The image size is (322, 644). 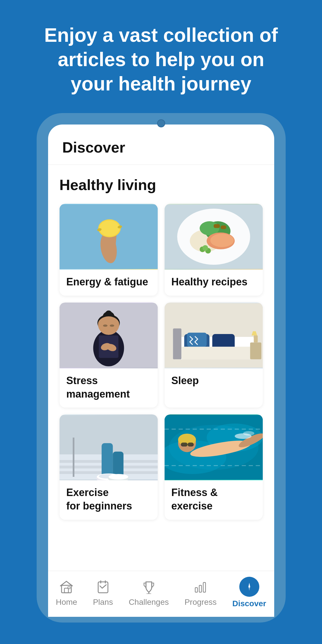 I want to click on card-exercise-label: Exercisefor beginners, so click(x=109, y=500).